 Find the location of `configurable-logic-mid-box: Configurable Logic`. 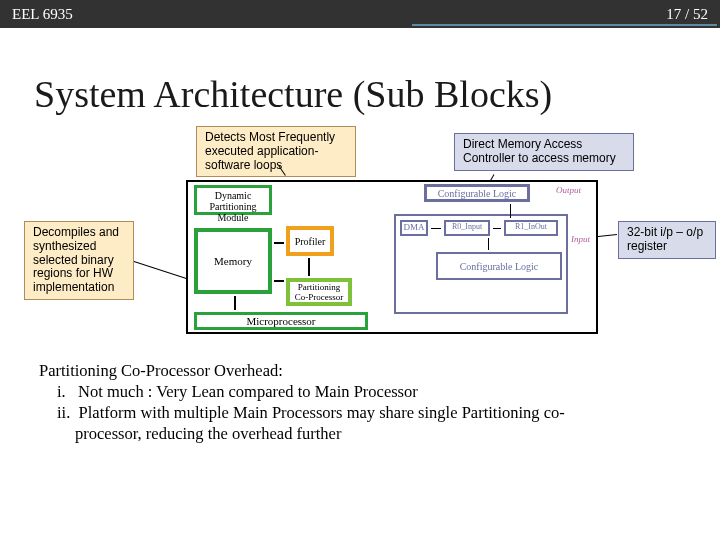

configurable-logic-mid-box: Configurable Logic is located at coordinates (499, 266).